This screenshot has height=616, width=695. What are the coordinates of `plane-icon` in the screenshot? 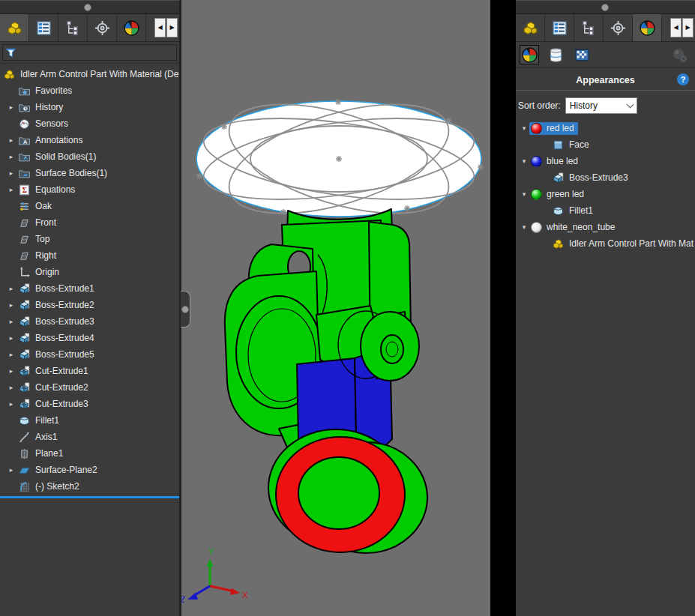 It's located at (24, 223).